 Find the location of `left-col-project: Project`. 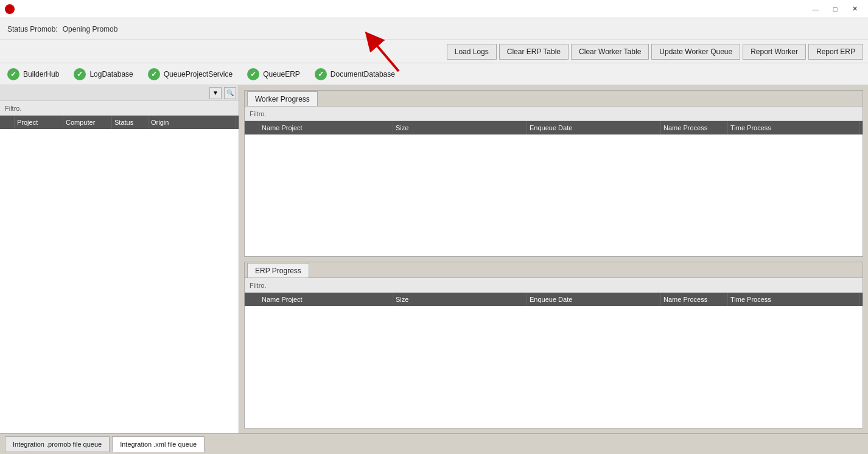

left-col-project: Project is located at coordinates (39, 122).